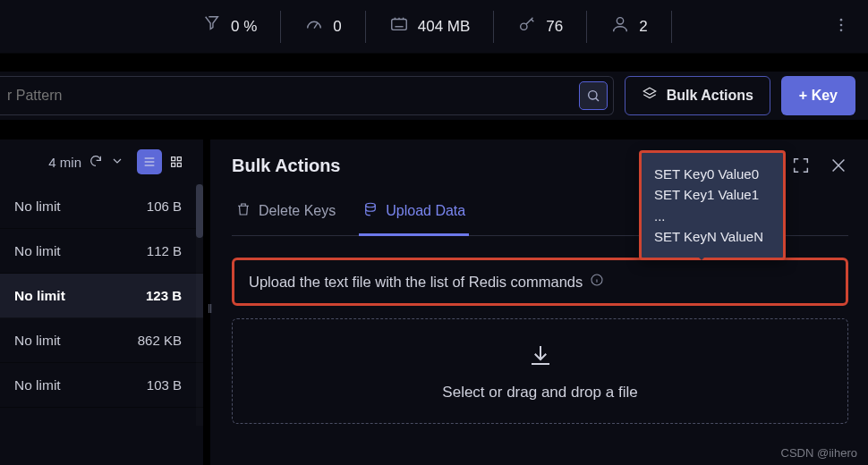 This screenshot has width=868, height=465. I want to click on list-view-button, so click(149, 162).